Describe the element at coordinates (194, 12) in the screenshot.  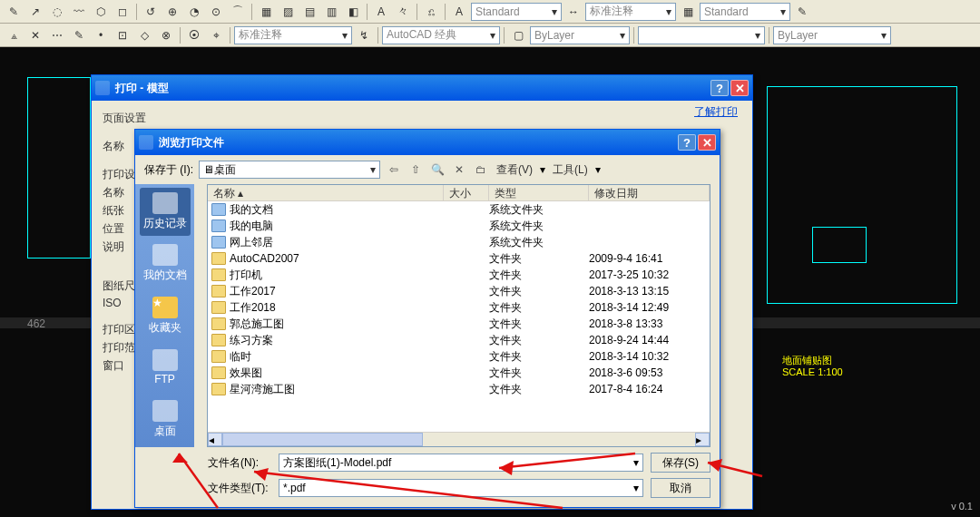
I see `tool-icon: ◔` at that location.